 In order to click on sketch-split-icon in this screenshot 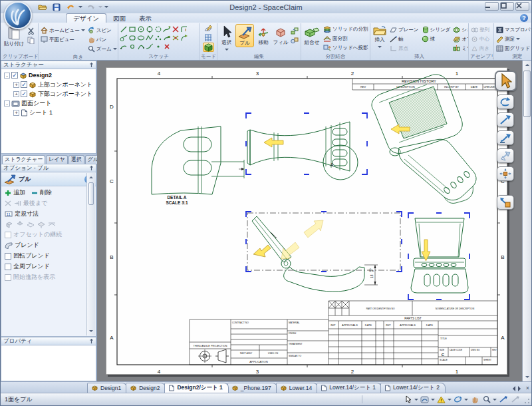, I will do `click(176, 38)`.